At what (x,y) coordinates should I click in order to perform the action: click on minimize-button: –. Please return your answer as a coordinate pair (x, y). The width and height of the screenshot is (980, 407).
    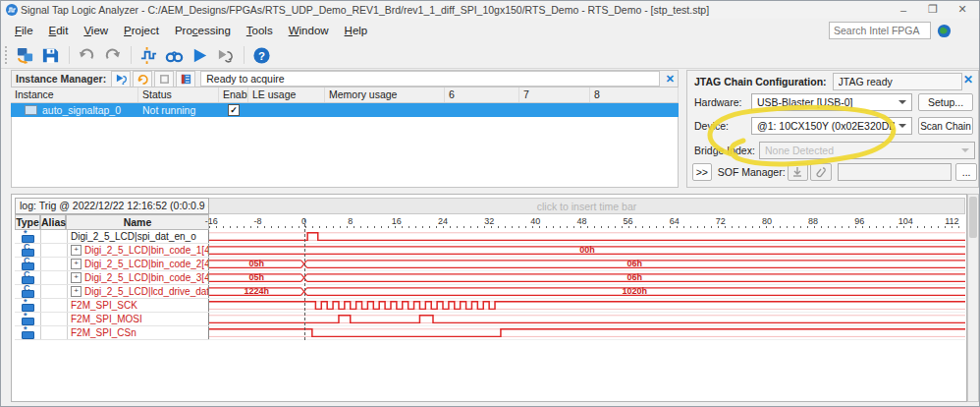
    Looking at the image, I should click on (903, 10).